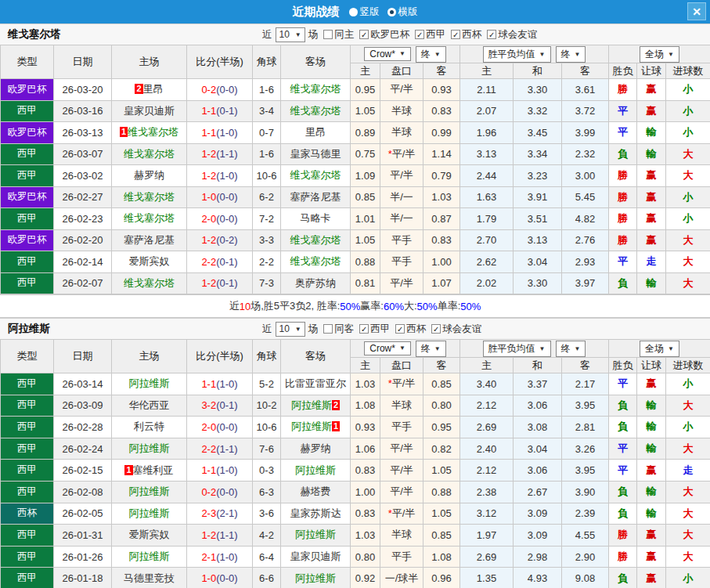 The height and width of the screenshot is (588, 710). What do you see at coordinates (586, 492) in the screenshot?
I see `avg-away-cell: 3.90` at bounding box center [586, 492].